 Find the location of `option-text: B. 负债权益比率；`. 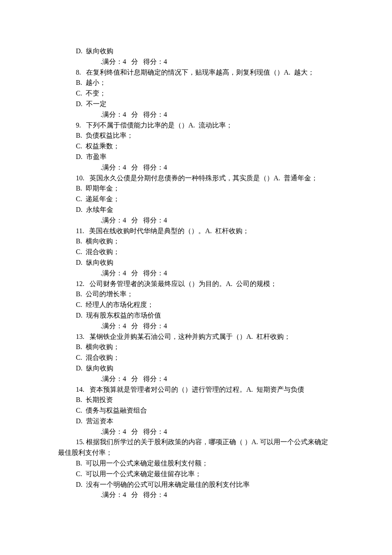

option-text: B. 负债权益比率； is located at coordinates (196, 136).